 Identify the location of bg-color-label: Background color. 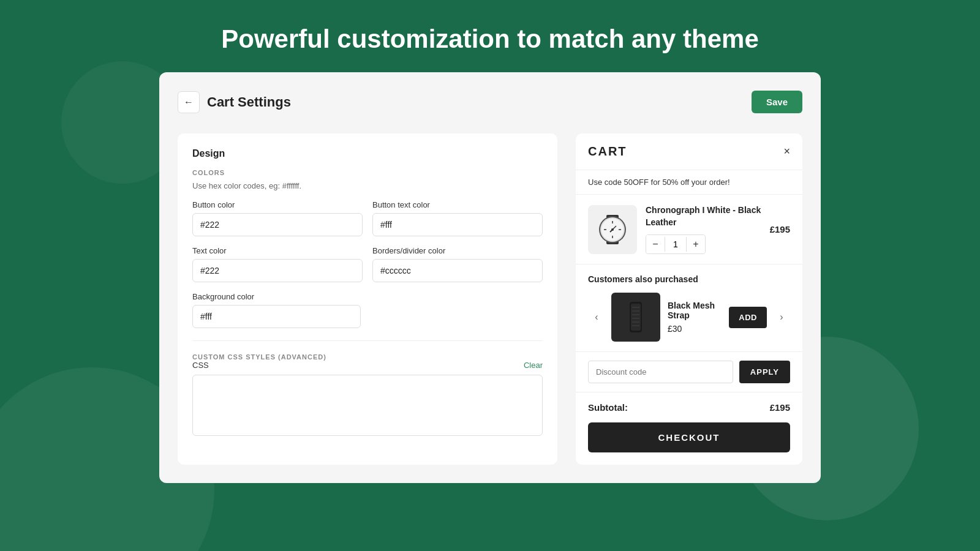
(368, 296).